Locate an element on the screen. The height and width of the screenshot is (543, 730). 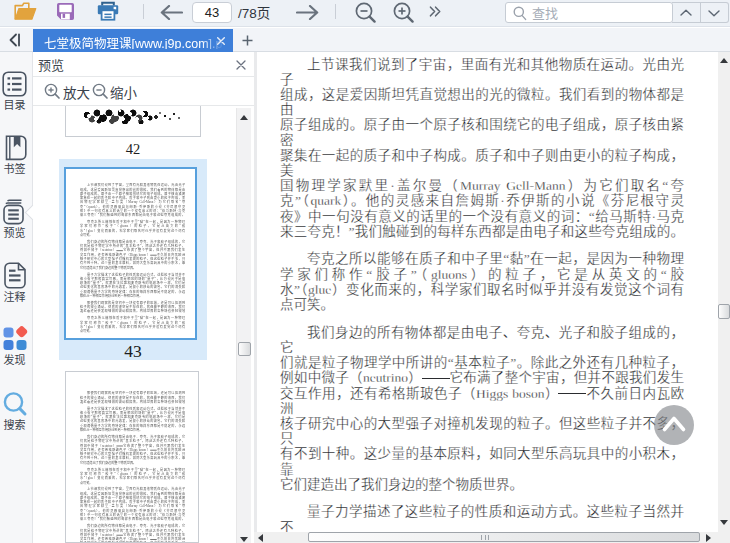
text-line: 上节课我们说到了宇宙，里面有光和其他物质在运动。光由光子 is located at coordinates (482, 72).